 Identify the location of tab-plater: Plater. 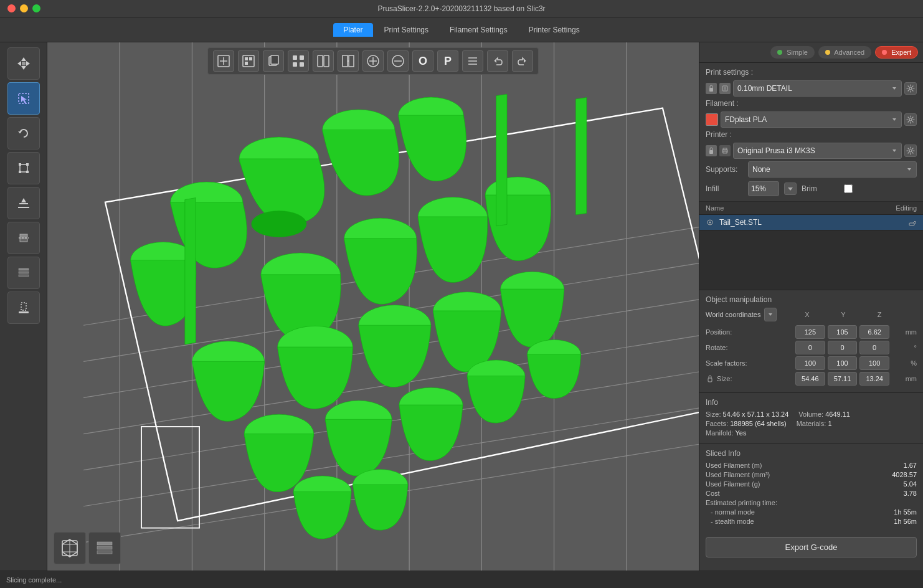
(353, 30).